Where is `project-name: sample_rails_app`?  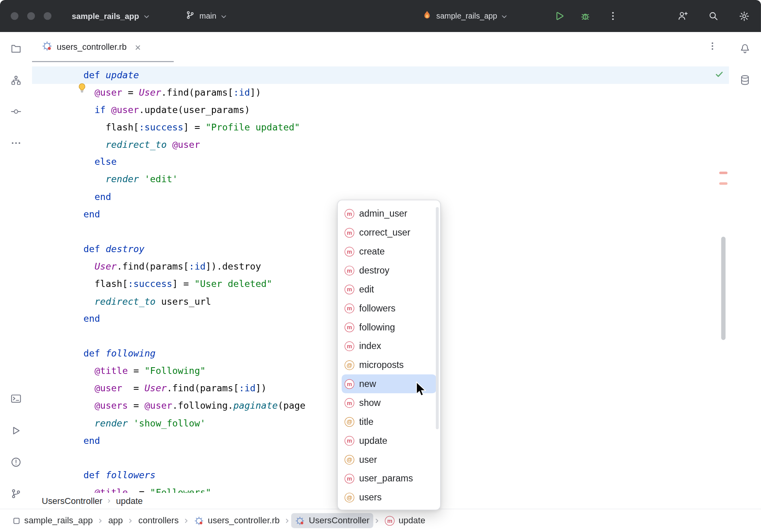
project-name: sample_rails_app is located at coordinates (106, 16).